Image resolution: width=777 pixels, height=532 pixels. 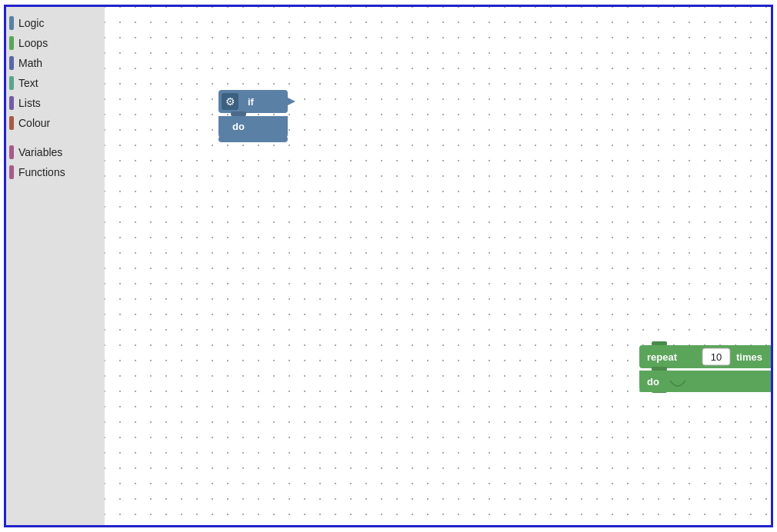 I want to click on svg-text: 10, so click(x=716, y=357).